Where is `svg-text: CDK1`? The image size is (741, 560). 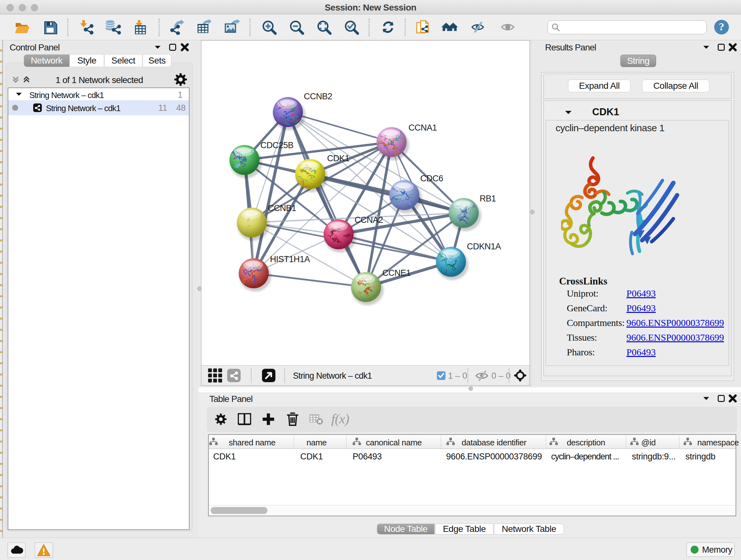 svg-text: CDK1 is located at coordinates (338, 158).